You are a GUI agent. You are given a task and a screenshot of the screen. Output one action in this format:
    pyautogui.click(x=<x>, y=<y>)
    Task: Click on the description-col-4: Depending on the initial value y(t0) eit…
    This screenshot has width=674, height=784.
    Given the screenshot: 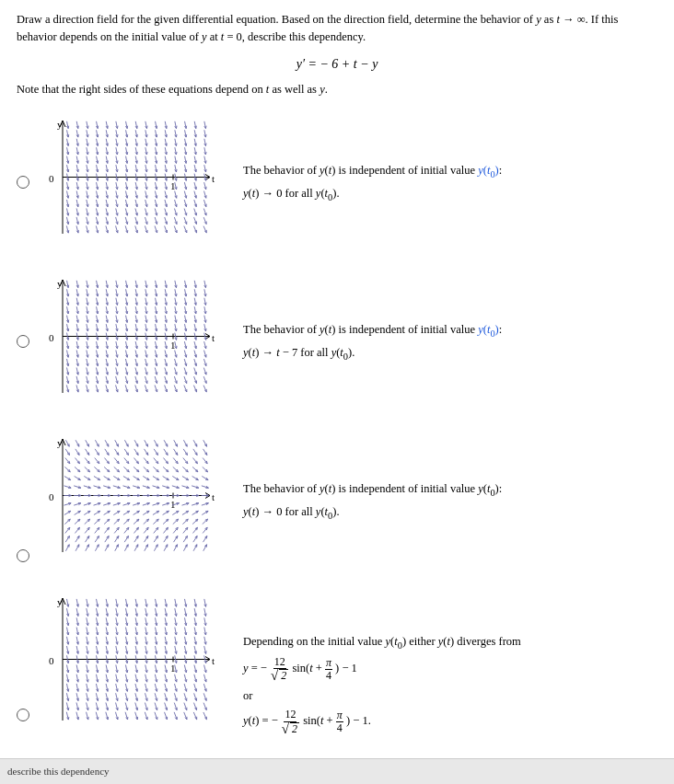 What is the action you would take?
    pyautogui.click(x=450, y=663)
    